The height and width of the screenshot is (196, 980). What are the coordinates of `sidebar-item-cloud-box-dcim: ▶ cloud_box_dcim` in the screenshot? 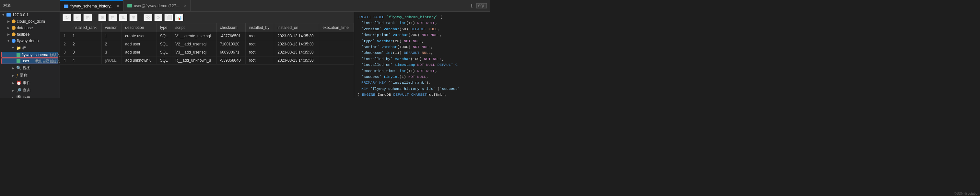 It's located at (30, 21).